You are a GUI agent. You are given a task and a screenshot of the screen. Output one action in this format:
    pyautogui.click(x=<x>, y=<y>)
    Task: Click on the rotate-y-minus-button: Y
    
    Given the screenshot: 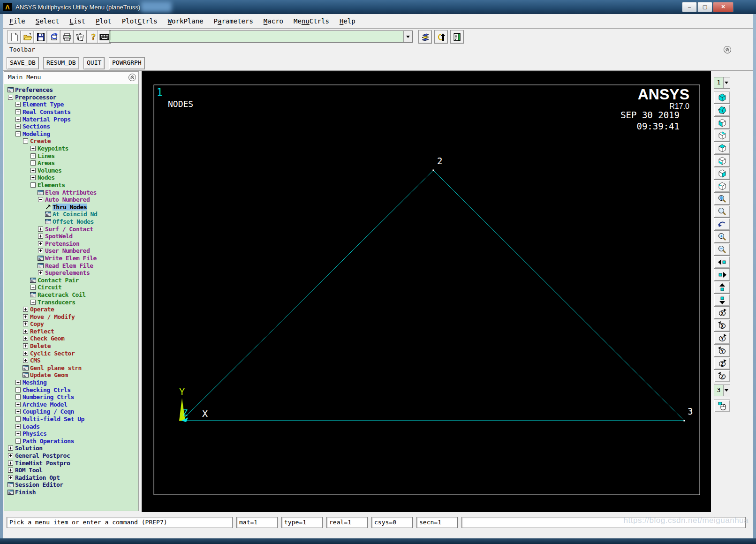 What is the action you would take?
    pyautogui.click(x=722, y=351)
    